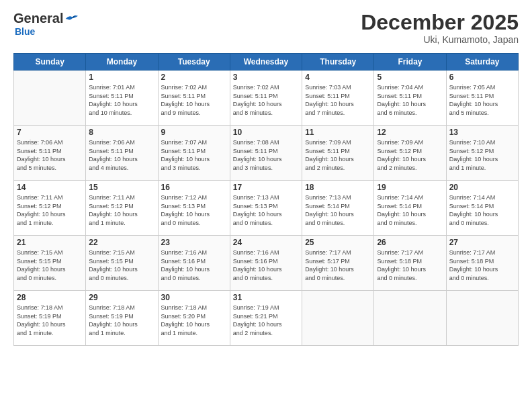 The image size is (532, 411). I want to click on day-number: 21, so click(50, 242).